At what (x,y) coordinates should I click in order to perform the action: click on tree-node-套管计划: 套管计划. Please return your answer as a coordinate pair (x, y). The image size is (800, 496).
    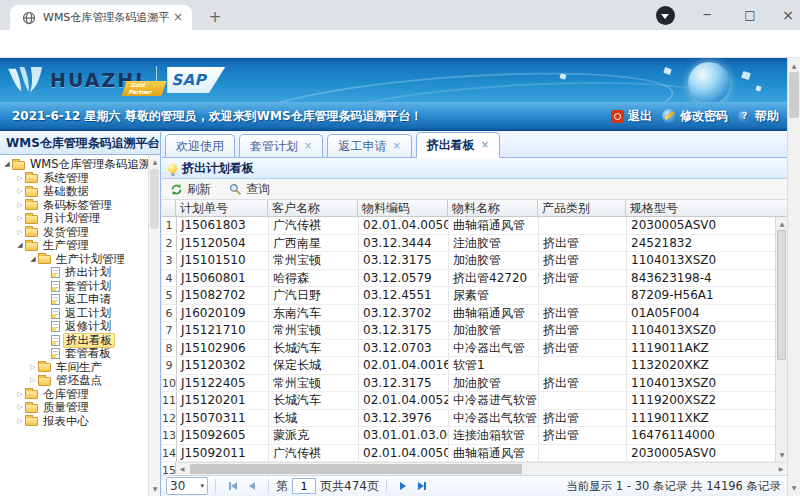
    Looking at the image, I should click on (74, 287).